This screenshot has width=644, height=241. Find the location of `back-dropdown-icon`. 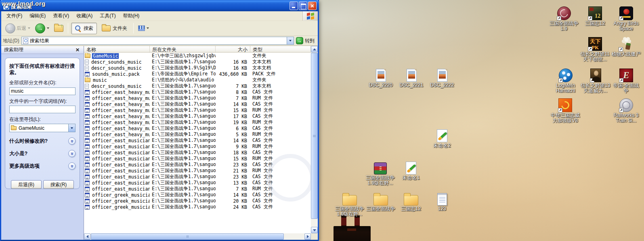

back-dropdown-icon is located at coordinates (29, 28).